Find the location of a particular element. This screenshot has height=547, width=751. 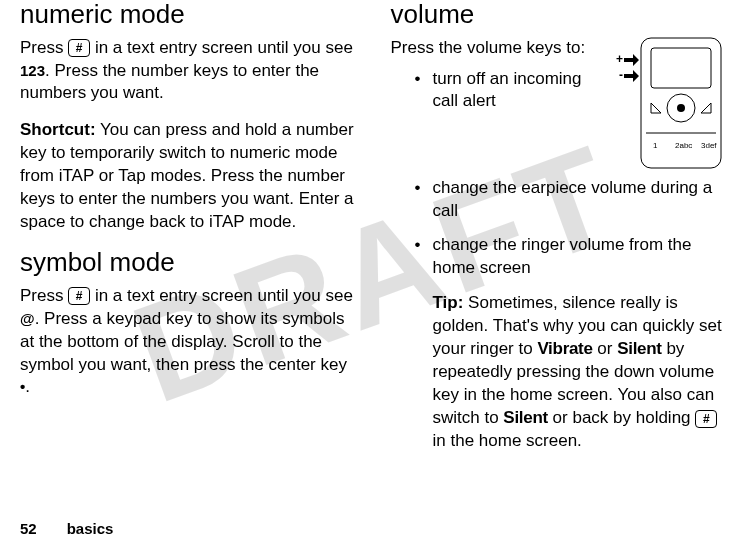

bullet-item: turn off an incoming call alert is located at coordinates (508, 91).